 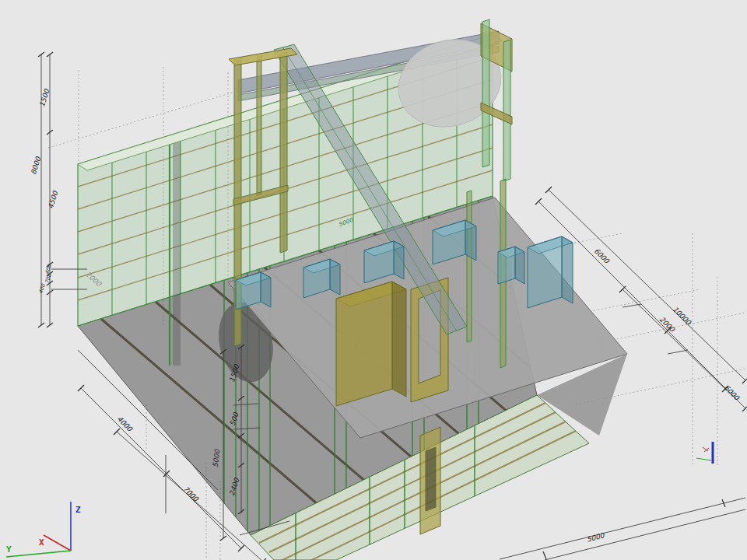 What do you see at coordinates (45, 97) in the screenshot?
I see `dim-label: 1500` at bounding box center [45, 97].